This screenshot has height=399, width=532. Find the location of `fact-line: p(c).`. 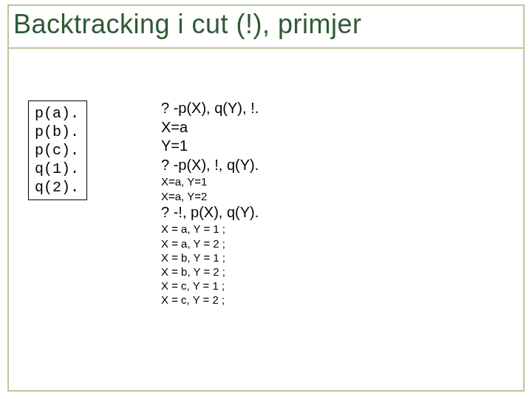

fact-line: p(c). is located at coordinates (57, 151).